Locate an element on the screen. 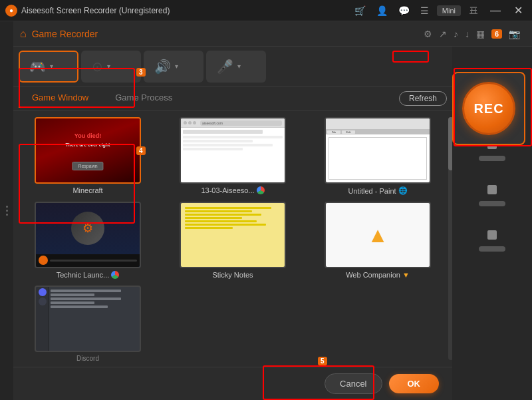 This screenshot has height=400, width=532. grid-icon: ▦ is located at coordinates (480, 34).